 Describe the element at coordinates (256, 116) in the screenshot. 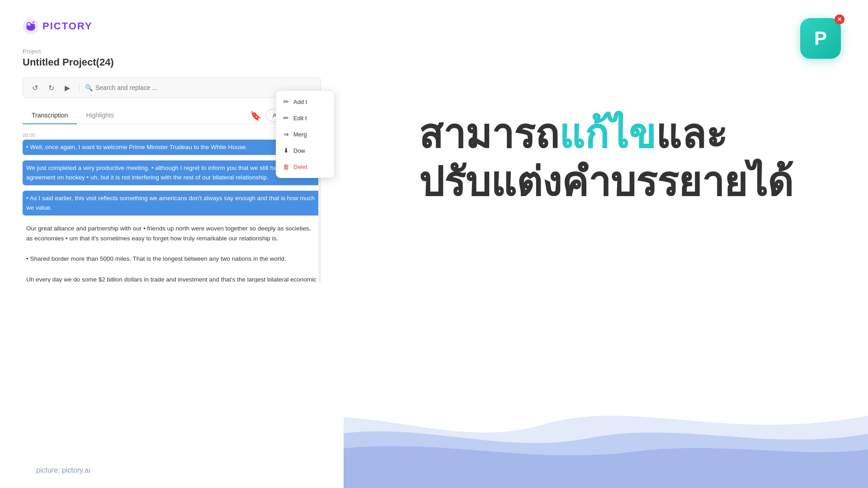

I see `bookmark-button: 🔖` at that location.